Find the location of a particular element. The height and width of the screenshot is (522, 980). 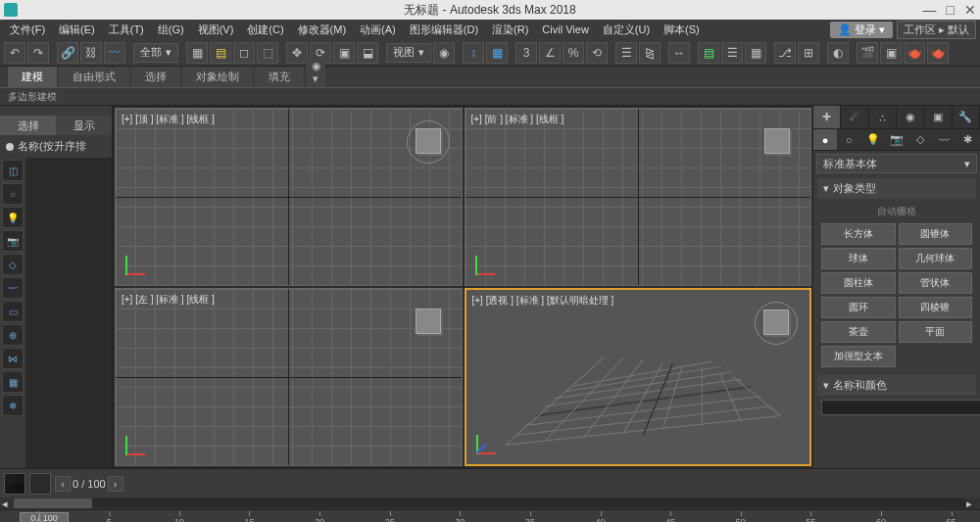

rendered-frame-button: ▣ is located at coordinates (891, 53).